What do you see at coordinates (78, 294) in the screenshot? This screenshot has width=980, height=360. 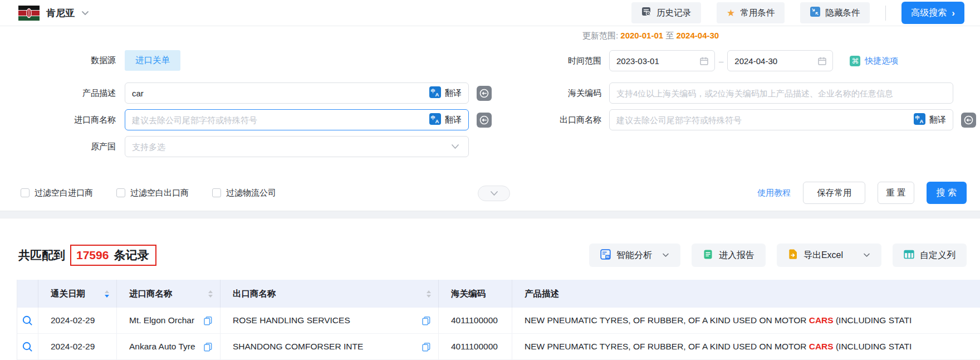 I see `header-date: 通关日期` at bounding box center [78, 294].